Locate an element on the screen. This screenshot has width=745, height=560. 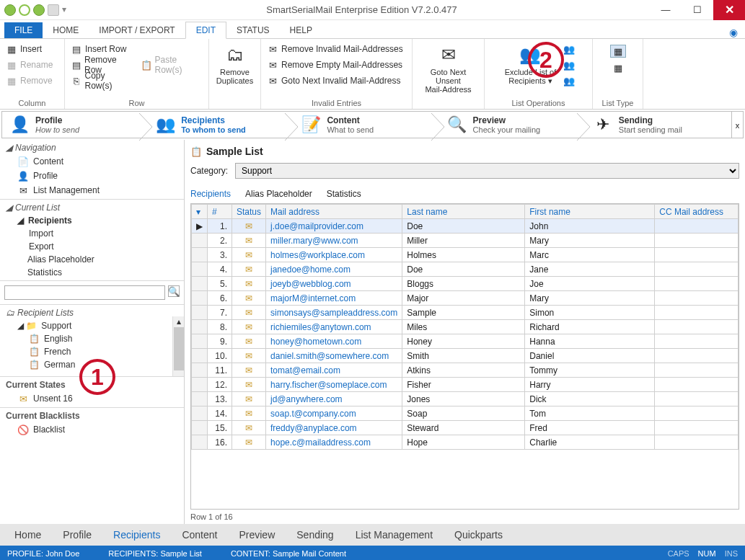
col-status: Status is located at coordinates (250, 212).